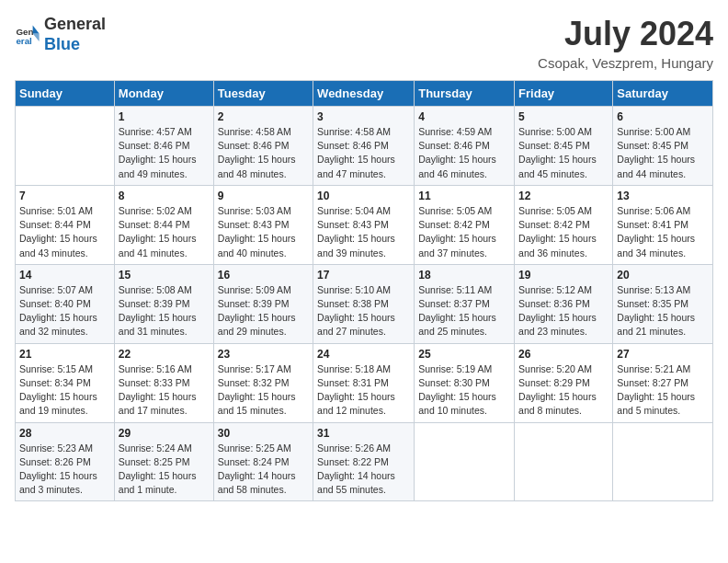 Image resolution: width=728 pixels, height=563 pixels. What do you see at coordinates (364, 146) in the screenshot?
I see `calendar-cell: 3Sunrise: 4:58 AM Sunset: 8:46 PM Daylig…` at bounding box center [364, 146].